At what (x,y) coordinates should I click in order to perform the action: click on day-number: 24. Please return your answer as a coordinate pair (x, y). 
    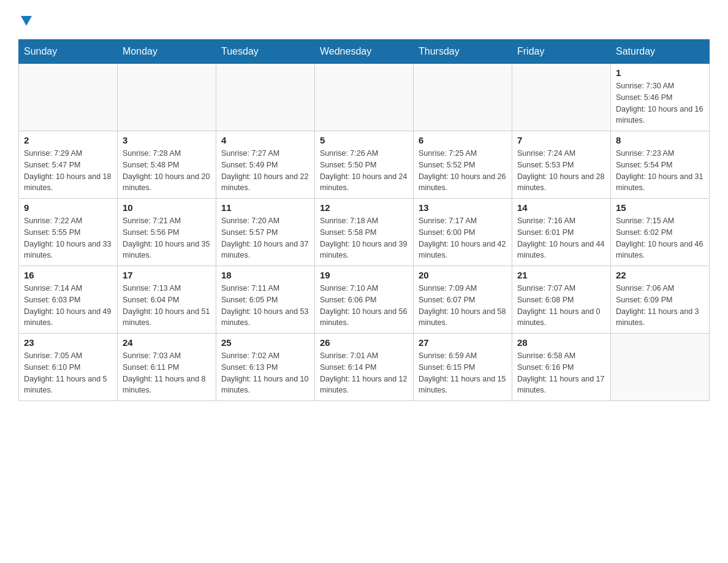
    Looking at the image, I should click on (167, 342).